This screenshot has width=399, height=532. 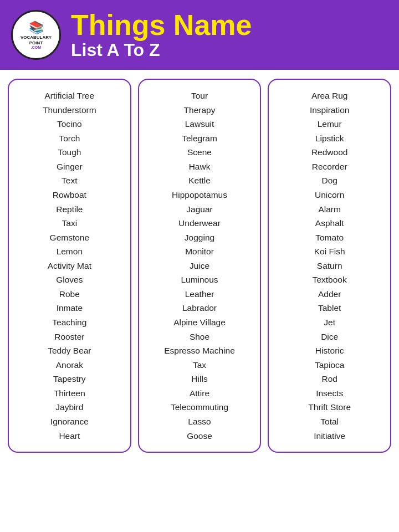 I want to click on list-item: Goose, so click(x=200, y=436).